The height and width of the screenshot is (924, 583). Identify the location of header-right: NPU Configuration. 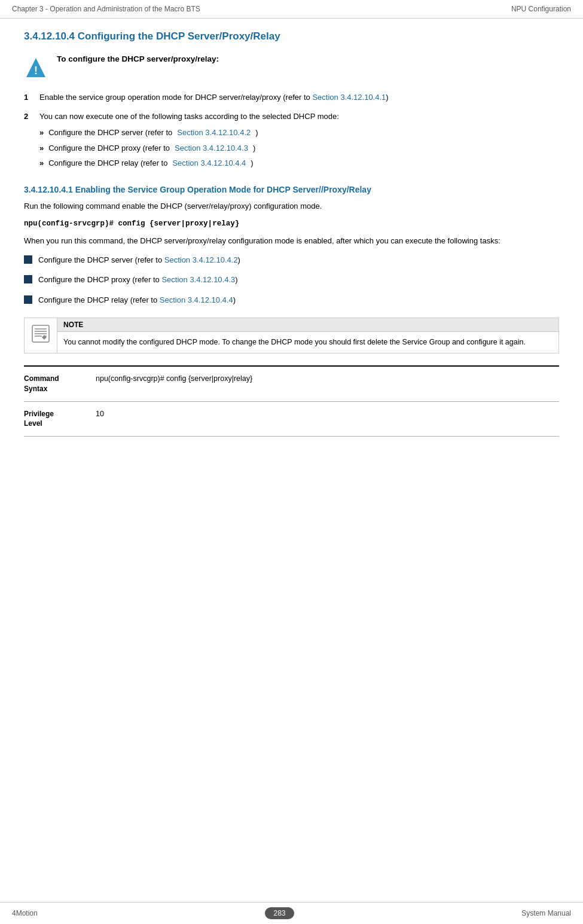
(541, 9).